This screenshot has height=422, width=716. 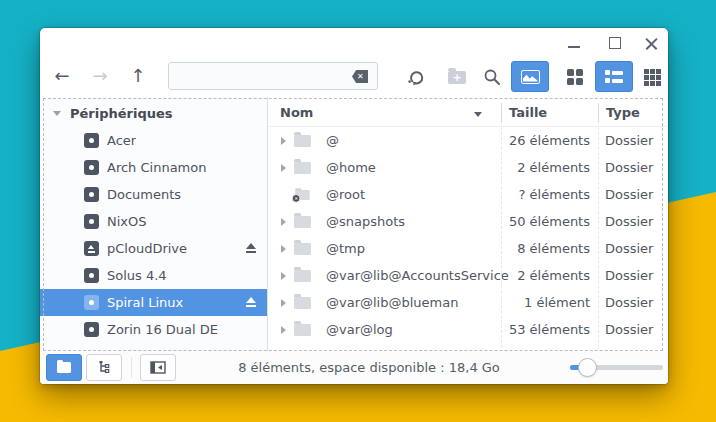 I want to click on back-button: ←, so click(x=62, y=76).